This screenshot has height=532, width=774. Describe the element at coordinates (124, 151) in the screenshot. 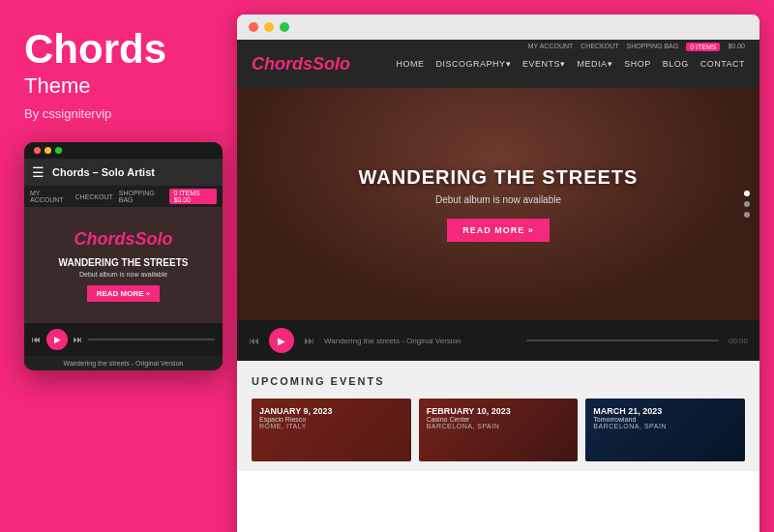

I see `mobile-top-bar` at that location.